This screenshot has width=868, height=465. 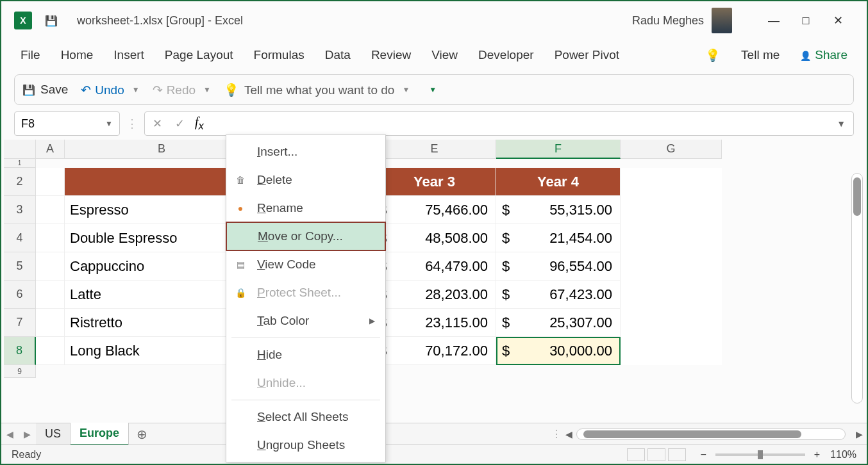 What do you see at coordinates (506, 55) in the screenshot?
I see `tab-developer: Developer` at bounding box center [506, 55].